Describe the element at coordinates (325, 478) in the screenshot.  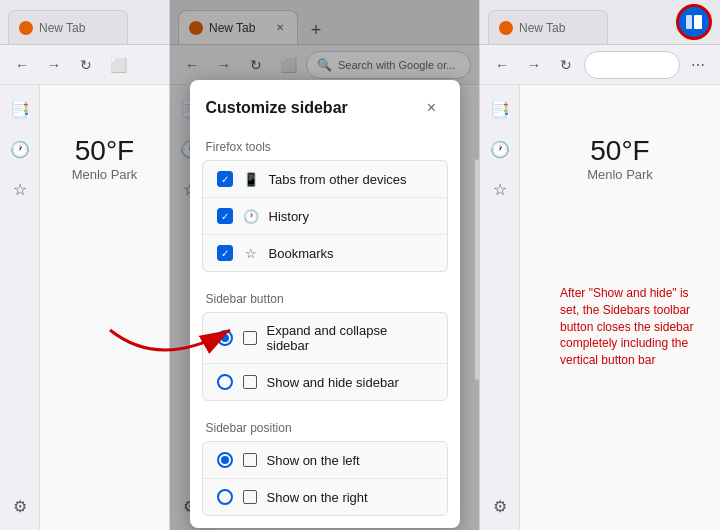
I see `sidebar-position-section: Show on the left Show on the right` at that location.